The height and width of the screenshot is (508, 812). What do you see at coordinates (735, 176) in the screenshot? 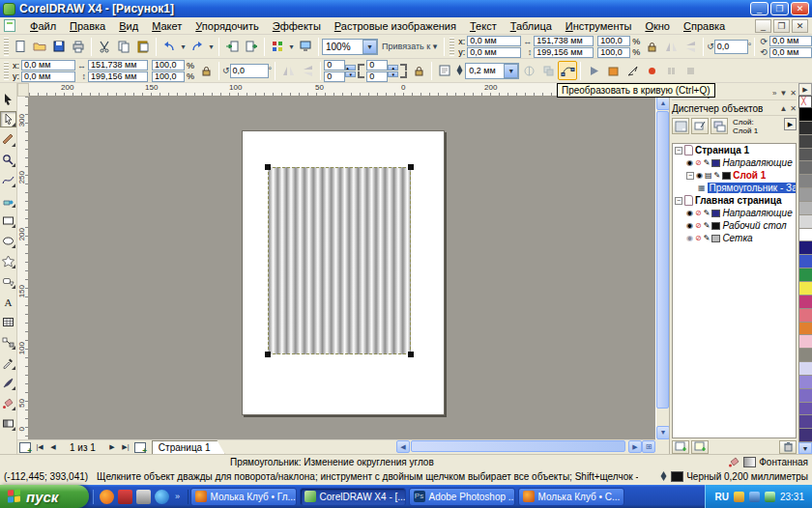
I see `tree-item-layer1: − ◉ ▤ ✎ Слой 1` at bounding box center [735, 176].